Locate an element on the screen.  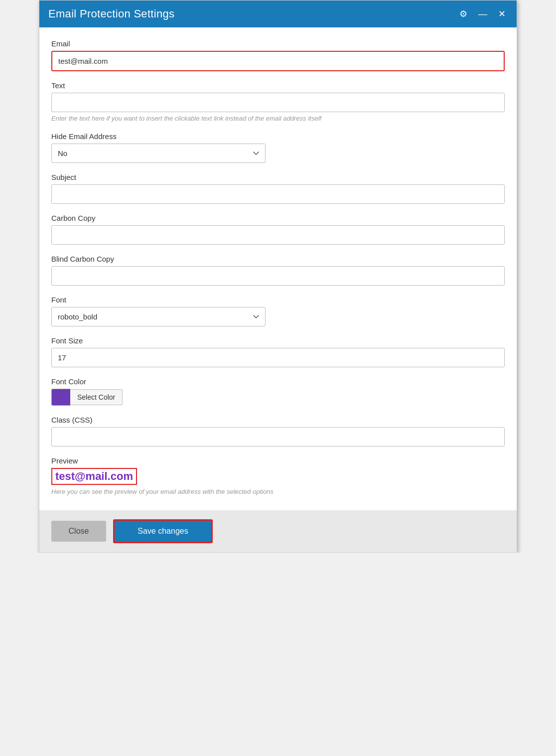
email-input is located at coordinates (278, 61).